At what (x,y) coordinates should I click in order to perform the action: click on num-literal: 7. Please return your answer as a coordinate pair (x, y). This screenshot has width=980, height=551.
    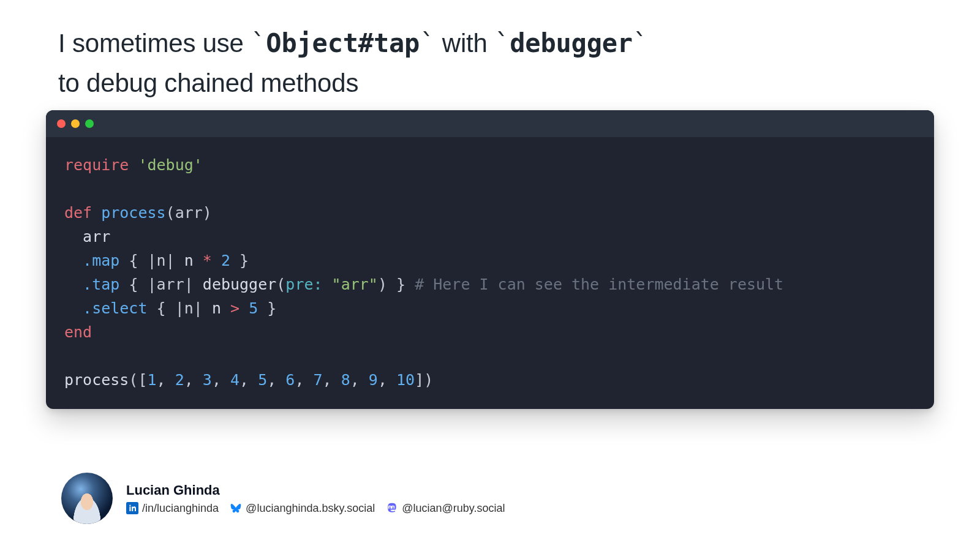
    Looking at the image, I should click on (318, 380).